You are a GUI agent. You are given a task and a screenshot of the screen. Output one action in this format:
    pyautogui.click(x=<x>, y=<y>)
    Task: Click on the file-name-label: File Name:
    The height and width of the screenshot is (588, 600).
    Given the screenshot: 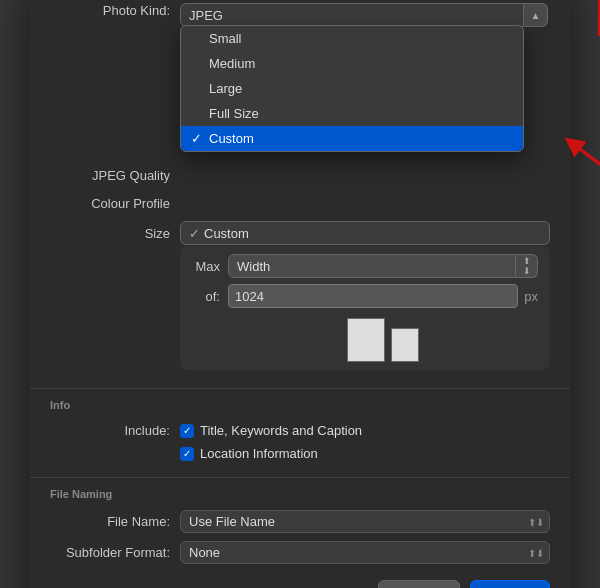 What is the action you would take?
    pyautogui.click(x=115, y=522)
    